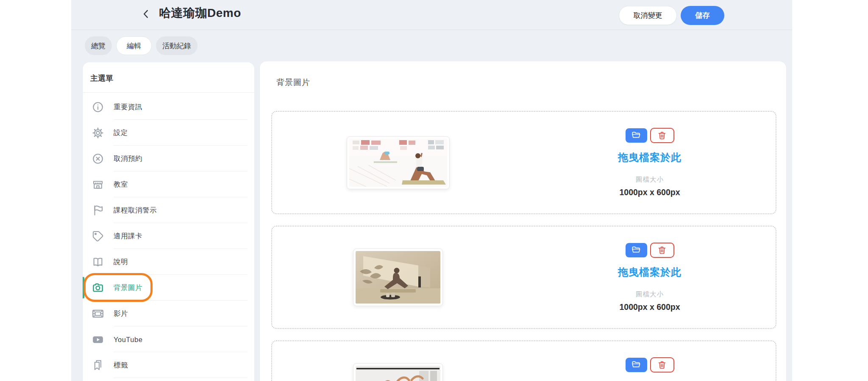  I want to click on sidebar-item-label: 教室, so click(121, 185).